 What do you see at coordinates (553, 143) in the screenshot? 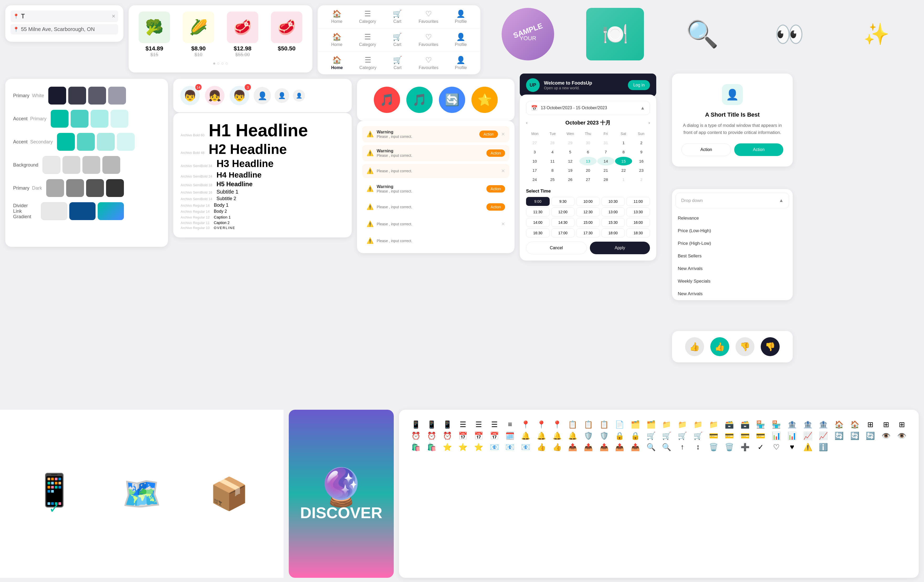
I see `cal-day-28-prev: 28` at bounding box center [553, 143].